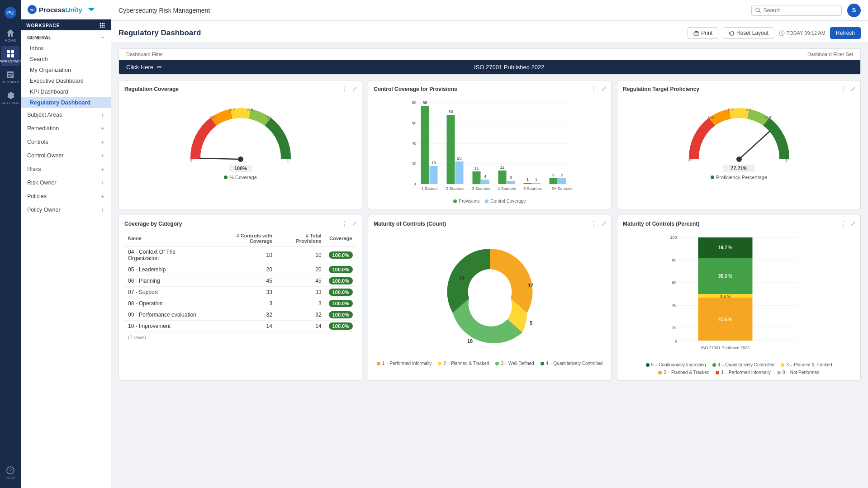 This screenshot has width=868, height=488. Describe the element at coordinates (241, 137) in the screenshot. I see `gauge-svg: 0 0.6 0.7 0.8 0.5 1 100%` at that location.